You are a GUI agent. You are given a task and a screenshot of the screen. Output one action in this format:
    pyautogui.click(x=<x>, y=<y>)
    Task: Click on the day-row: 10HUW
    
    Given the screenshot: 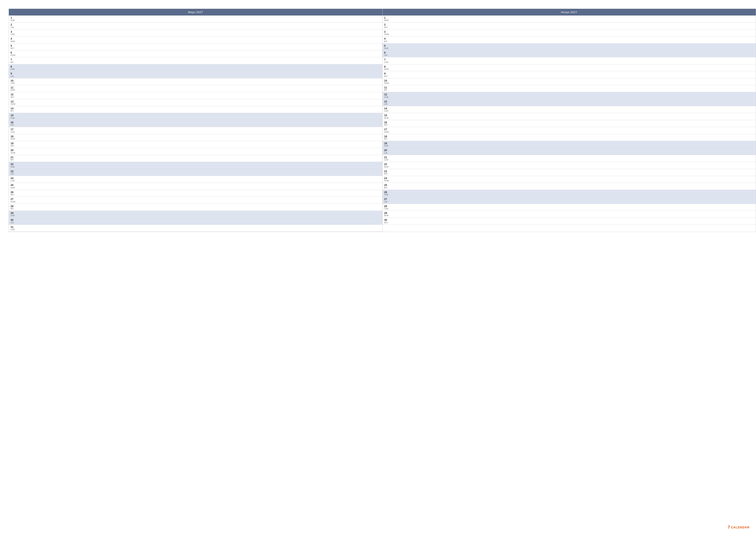 What is the action you would take?
    pyautogui.click(x=569, y=82)
    